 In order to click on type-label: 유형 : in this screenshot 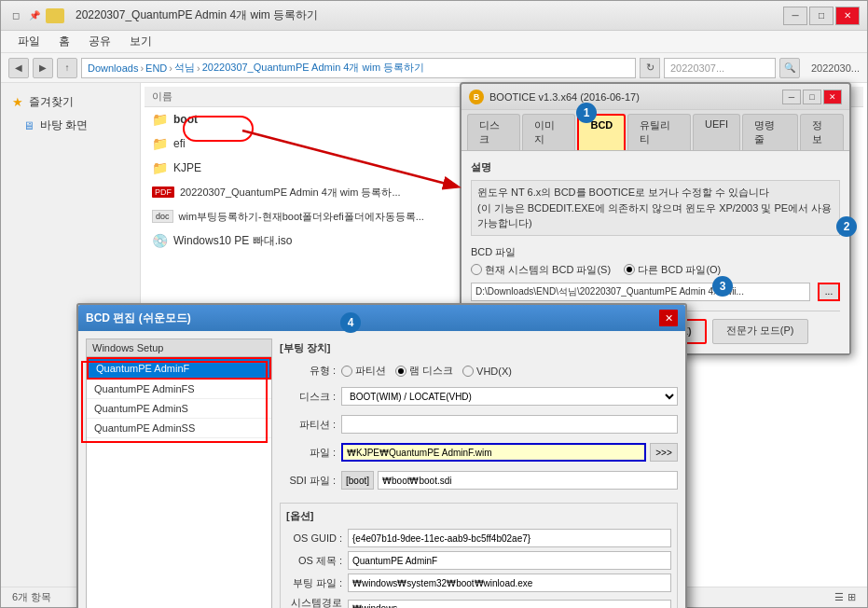, I will do `click(308, 371)`.